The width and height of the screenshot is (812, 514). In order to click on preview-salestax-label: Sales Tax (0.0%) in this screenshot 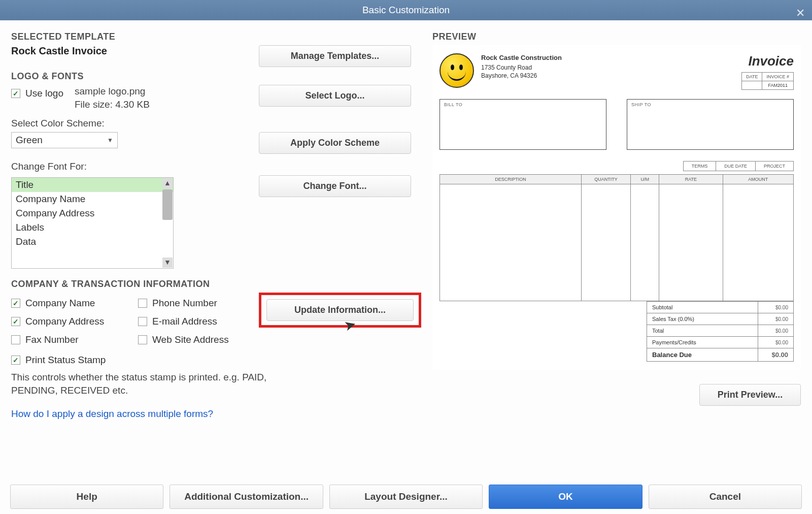, I will do `click(702, 319)`.